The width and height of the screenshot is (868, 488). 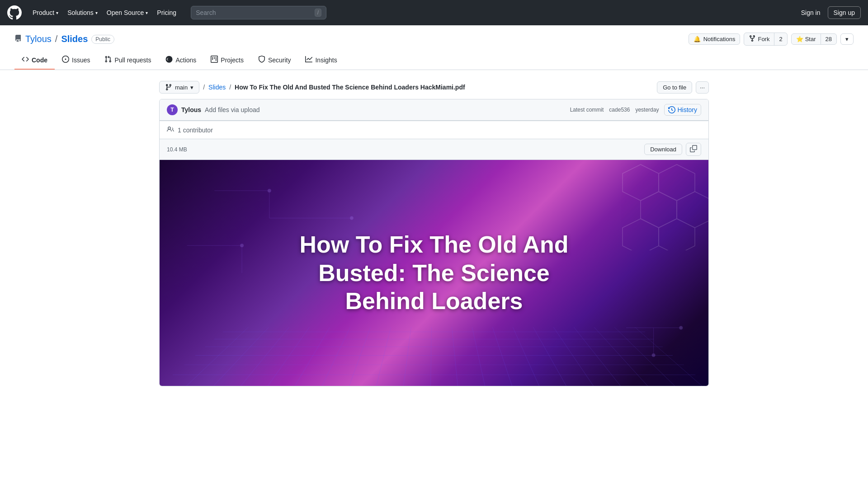 What do you see at coordinates (350, 87) in the screenshot?
I see `breadcrumb-filename: How To Fix The Old And Busted The Scienc…` at bounding box center [350, 87].